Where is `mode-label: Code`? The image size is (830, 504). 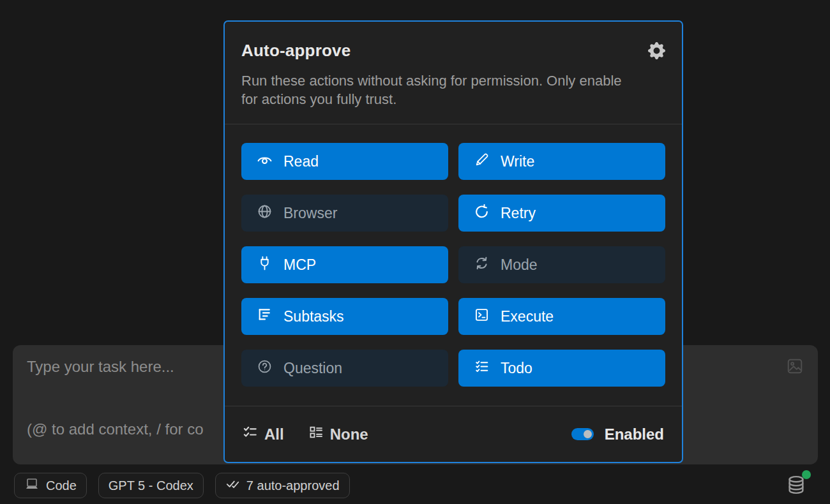
mode-label: Code is located at coordinates (61, 486).